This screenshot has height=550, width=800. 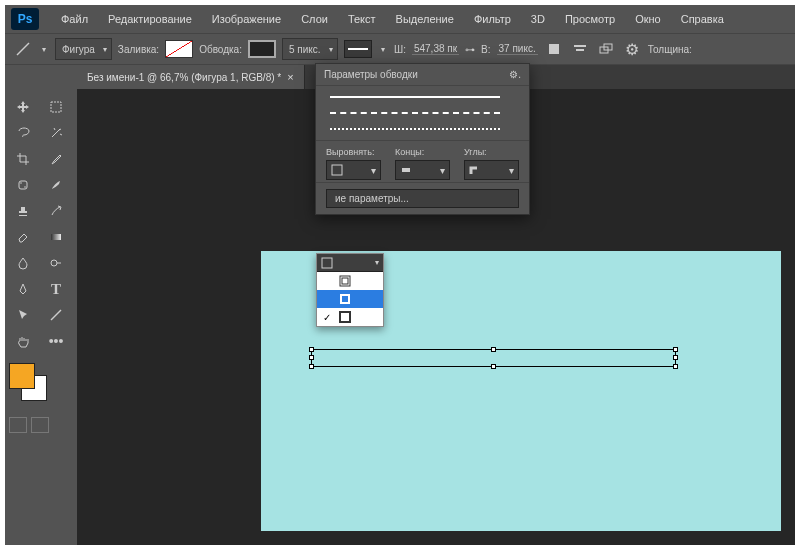 I want to click on menu-help: Справка, so click(x=702, y=19).